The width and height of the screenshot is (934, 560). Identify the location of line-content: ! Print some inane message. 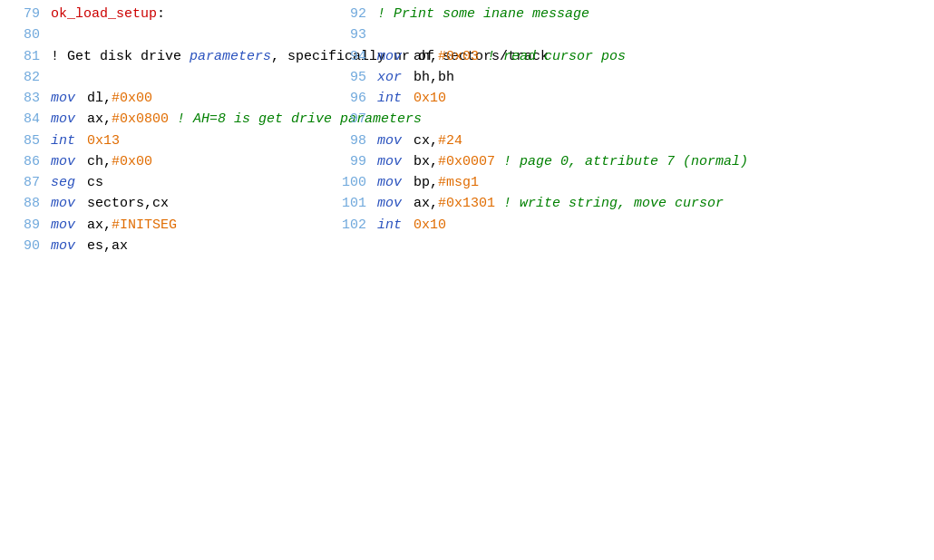
(483, 14).